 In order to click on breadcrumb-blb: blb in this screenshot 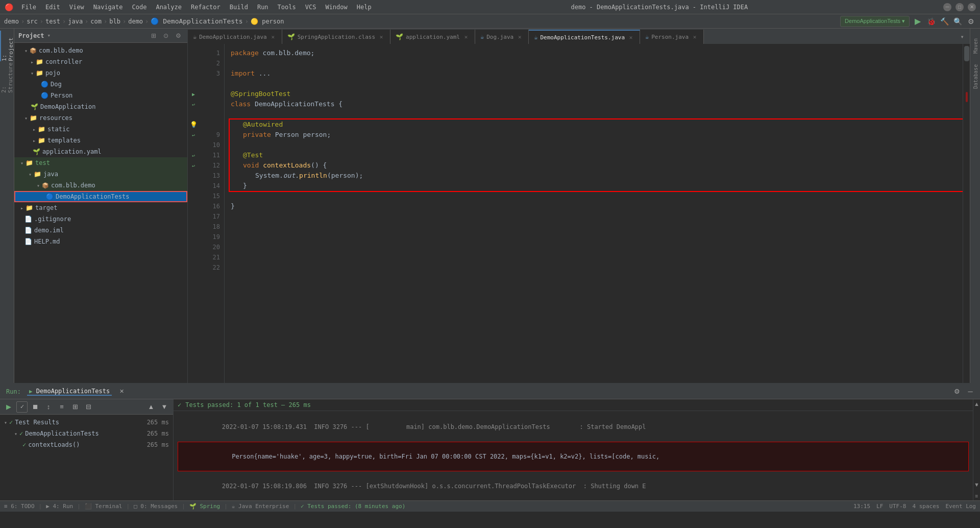, I will do `click(115, 21)`.